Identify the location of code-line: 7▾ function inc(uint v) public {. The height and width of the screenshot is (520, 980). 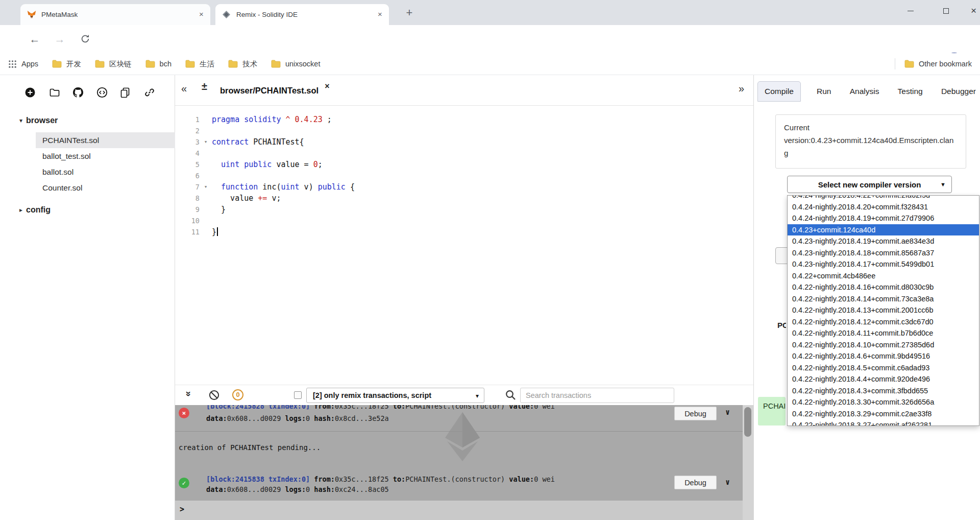
(464, 187).